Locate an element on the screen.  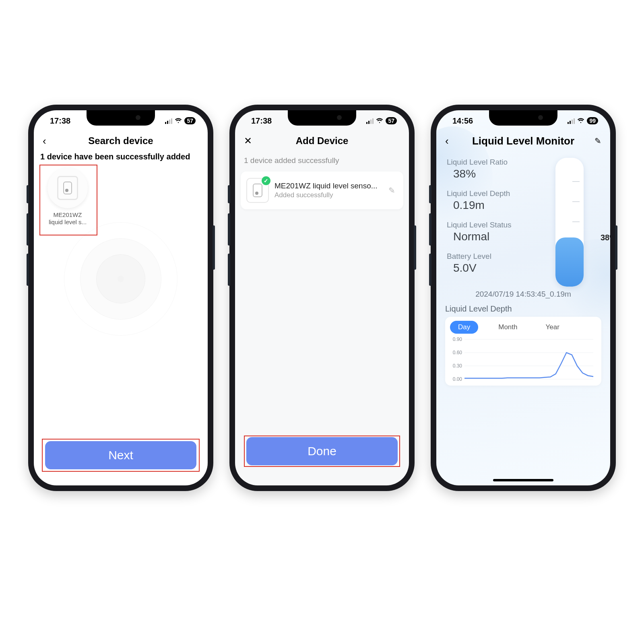
seg-year: Year is located at coordinates (552, 327).